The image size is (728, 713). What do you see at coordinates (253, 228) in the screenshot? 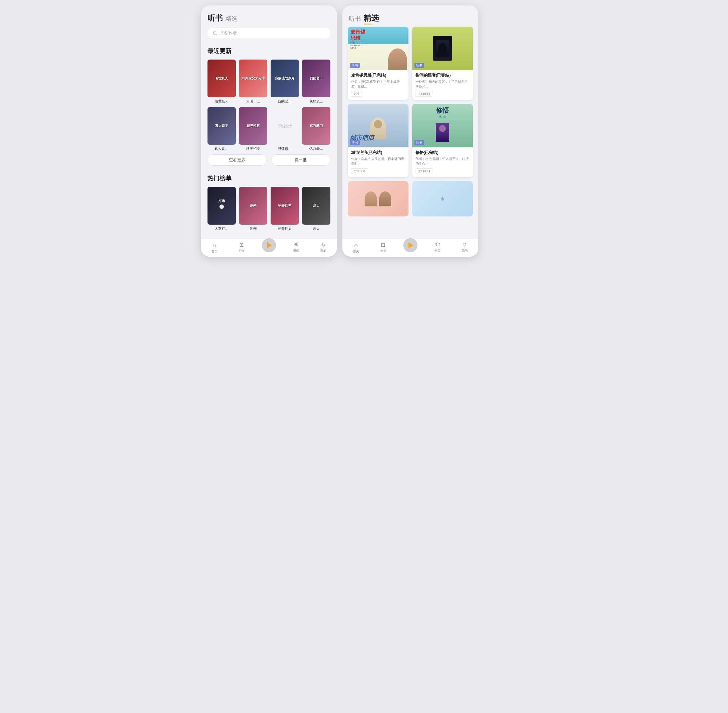
I see `hot-title-2: 剑来` at bounding box center [253, 228].